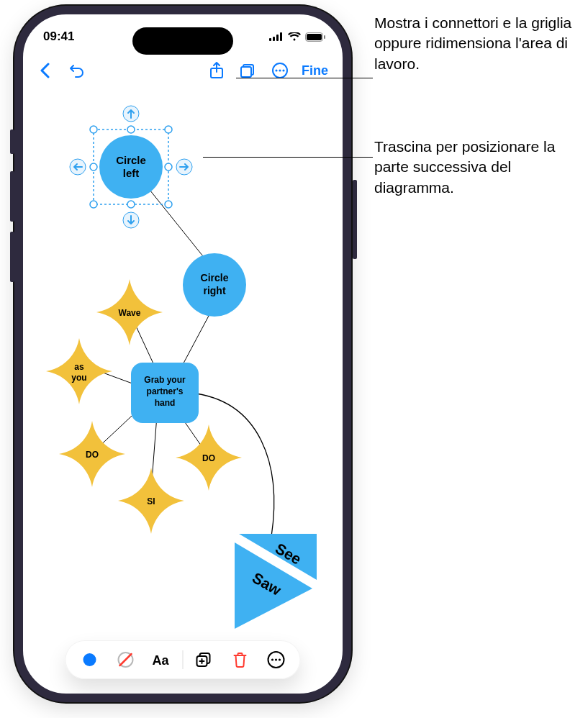 This screenshot has width=588, height=718. What do you see at coordinates (130, 313) in the screenshot?
I see `svg-text: Wave` at bounding box center [130, 313].